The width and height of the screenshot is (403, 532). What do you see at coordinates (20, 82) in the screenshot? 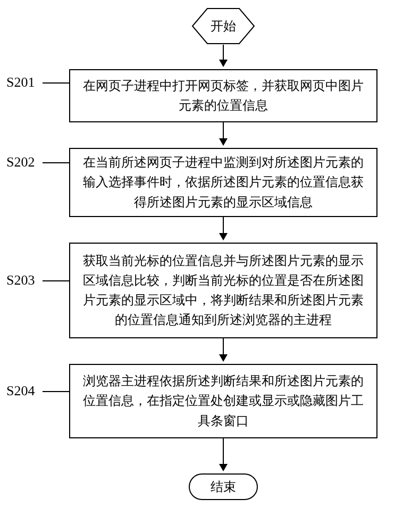
I see `step-label-s201: S201` at bounding box center [20, 82].